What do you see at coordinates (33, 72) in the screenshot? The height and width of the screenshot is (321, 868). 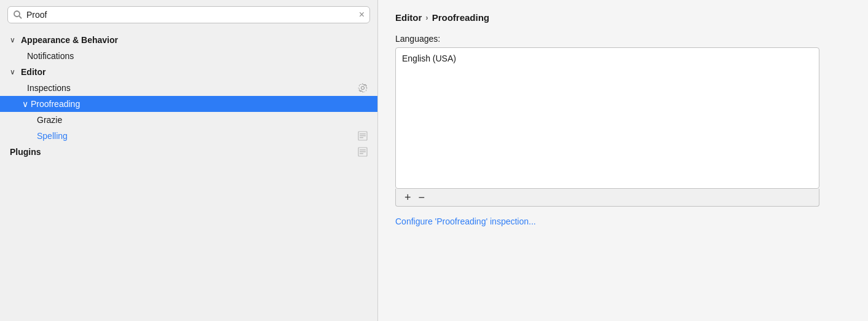 I see `sidebar-section-label: Editor` at bounding box center [33, 72].